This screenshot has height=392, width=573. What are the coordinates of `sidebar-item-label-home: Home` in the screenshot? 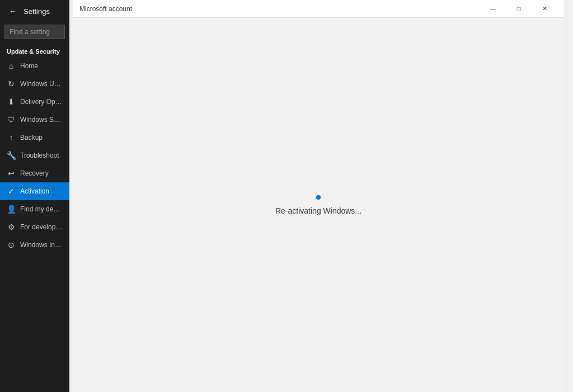 It's located at (29, 66).